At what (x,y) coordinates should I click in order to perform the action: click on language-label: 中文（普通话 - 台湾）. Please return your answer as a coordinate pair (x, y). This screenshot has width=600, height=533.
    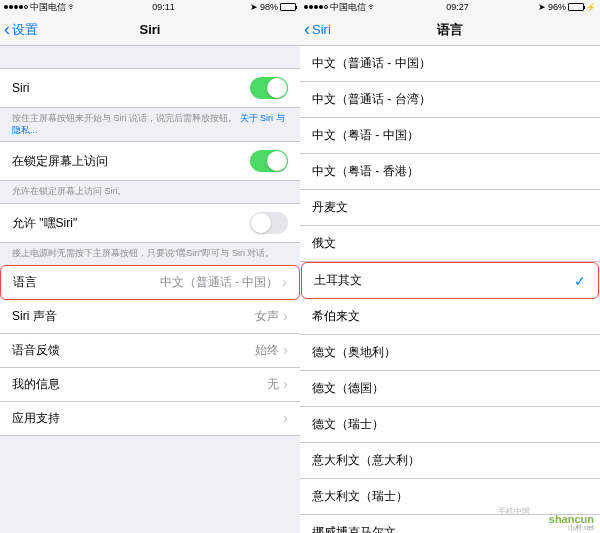
    Looking at the image, I should click on (372, 100).